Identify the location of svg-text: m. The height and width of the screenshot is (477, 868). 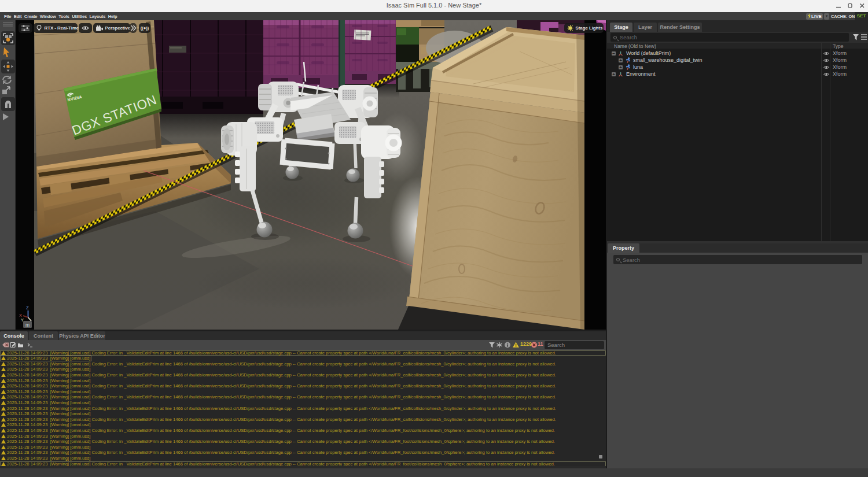
(28, 325).